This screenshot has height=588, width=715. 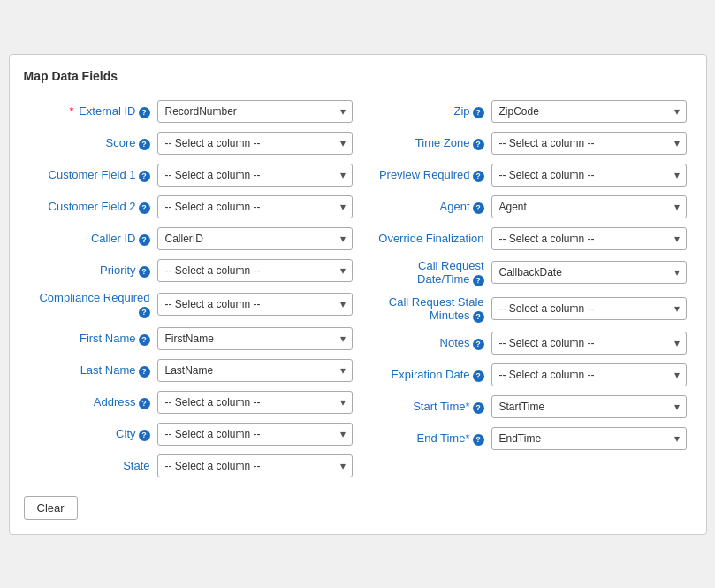 What do you see at coordinates (525, 207) in the screenshot?
I see `field-row-right-3: Agent?Agent-- Select a column --` at bounding box center [525, 207].